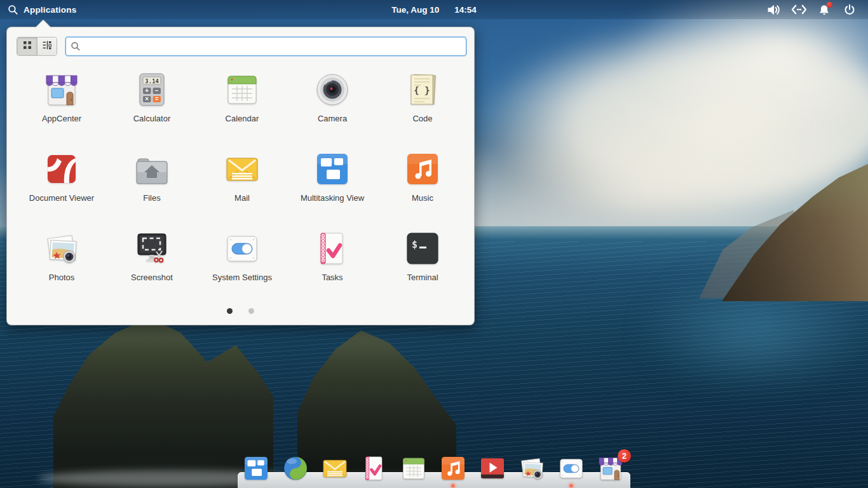 The height and width of the screenshot is (488, 868). Describe the element at coordinates (332, 198) in the screenshot. I see `app-label: Multitasking View` at that location.